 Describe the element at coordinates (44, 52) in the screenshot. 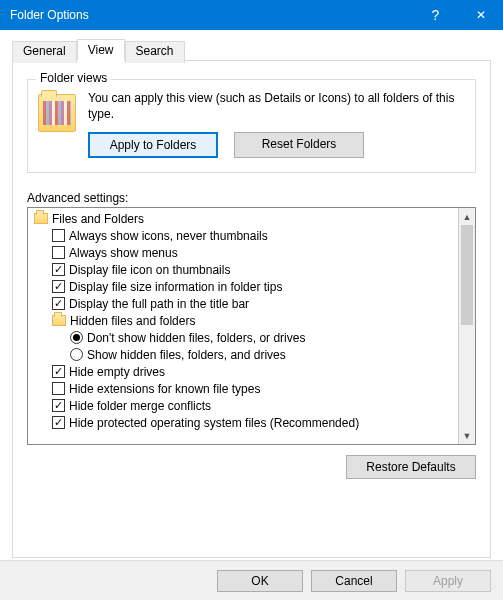

I see `tab-general: General` at that location.